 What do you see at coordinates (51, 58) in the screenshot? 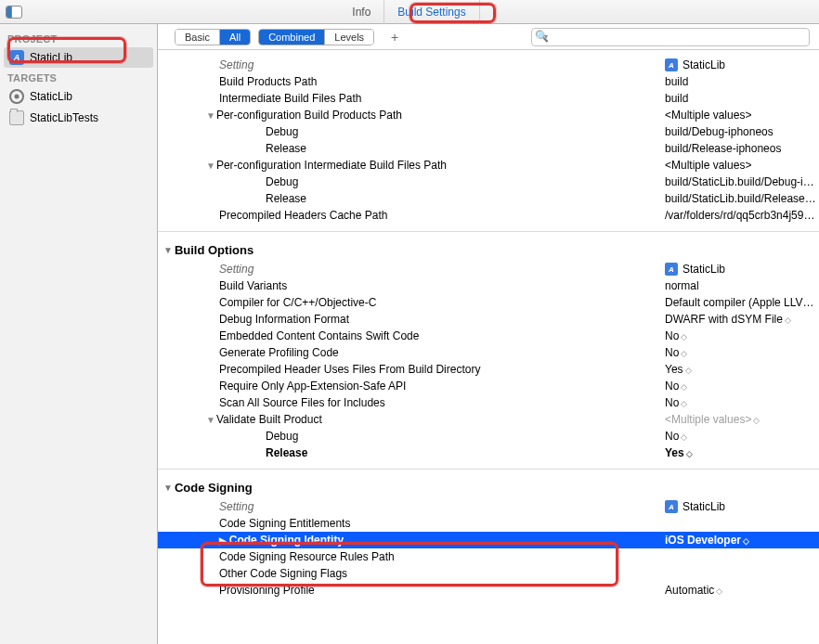
I see `sidebar-project-name: StaticLib` at bounding box center [51, 58].